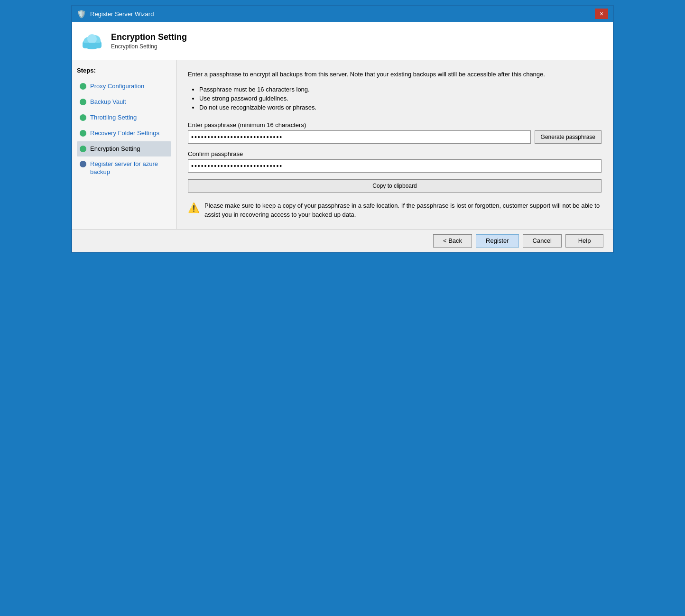  What do you see at coordinates (395, 154) in the screenshot?
I see `confirm-label: Confirm passphrase` at bounding box center [395, 154].